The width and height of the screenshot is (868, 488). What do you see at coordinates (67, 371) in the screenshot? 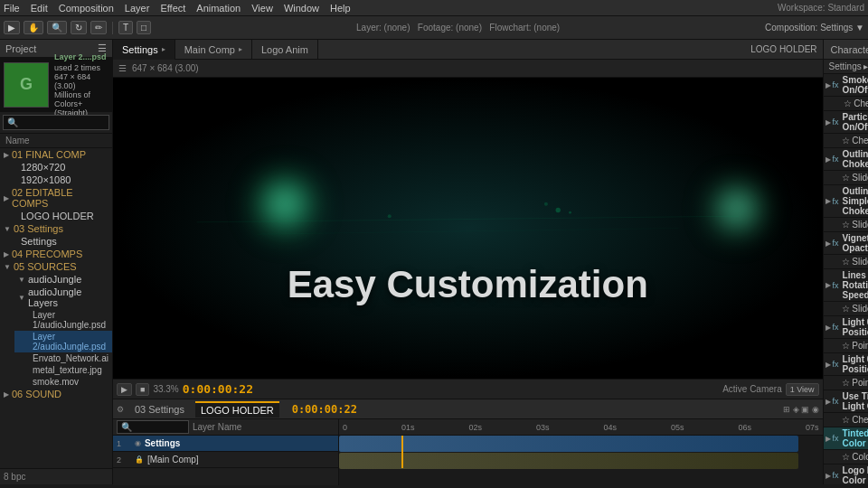
I see `file-label: metal_texture.jpg` at bounding box center [67, 371].